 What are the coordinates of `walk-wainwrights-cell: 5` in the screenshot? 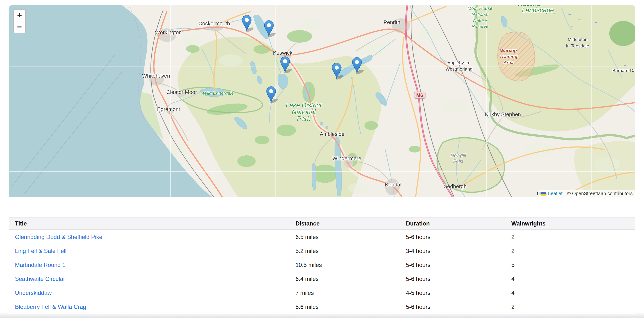 It's located at (573, 265).